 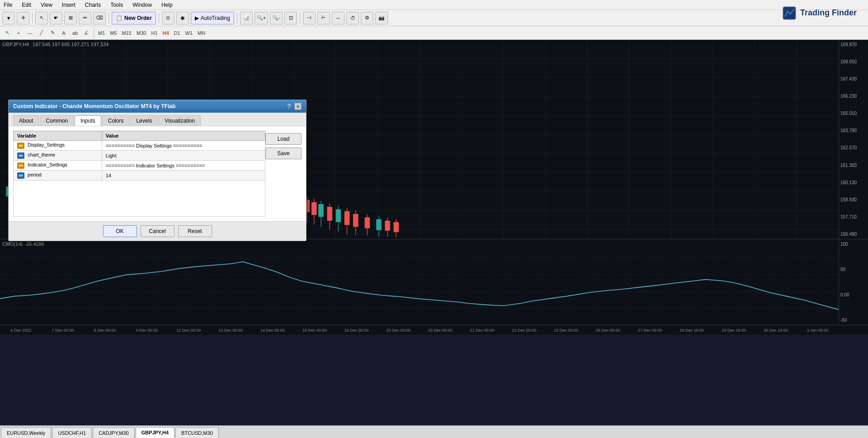 I want to click on toolbar-btn-crosshair: ✛, so click(x=23, y=18).